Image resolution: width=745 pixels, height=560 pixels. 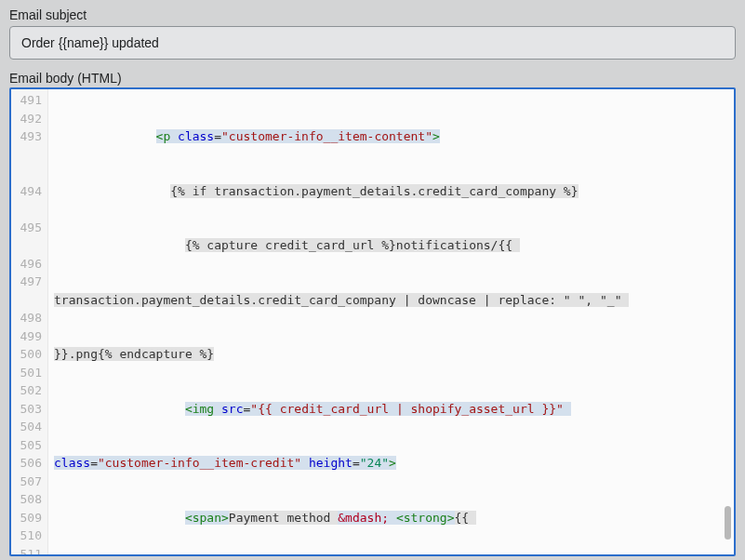 What do you see at coordinates (372, 43) in the screenshot?
I see `email-subject-input` at bounding box center [372, 43].